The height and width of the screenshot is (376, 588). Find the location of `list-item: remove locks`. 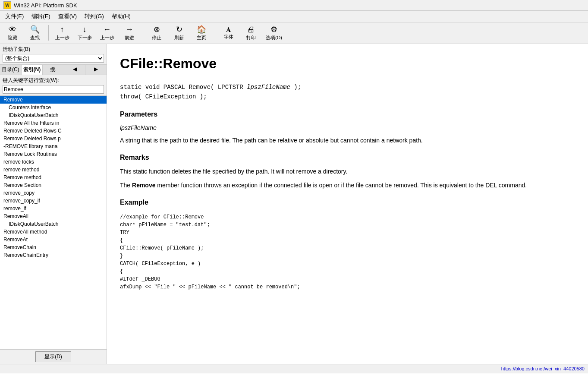

list-item: remove locks is located at coordinates (53, 162).